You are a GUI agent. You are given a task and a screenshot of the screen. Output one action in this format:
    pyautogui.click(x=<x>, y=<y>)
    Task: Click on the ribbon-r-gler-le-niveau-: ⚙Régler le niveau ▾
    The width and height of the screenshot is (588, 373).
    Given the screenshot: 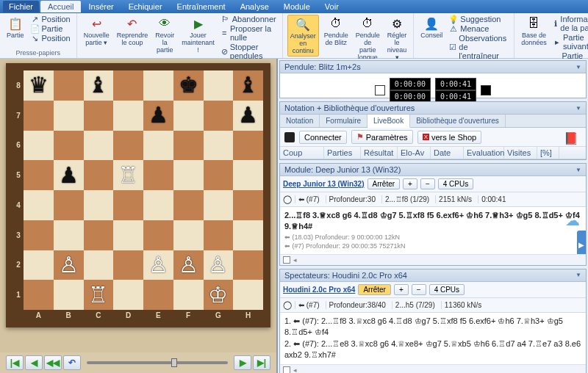 What is the action you would take?
    pyautogui.click(x=397, y=38)
    